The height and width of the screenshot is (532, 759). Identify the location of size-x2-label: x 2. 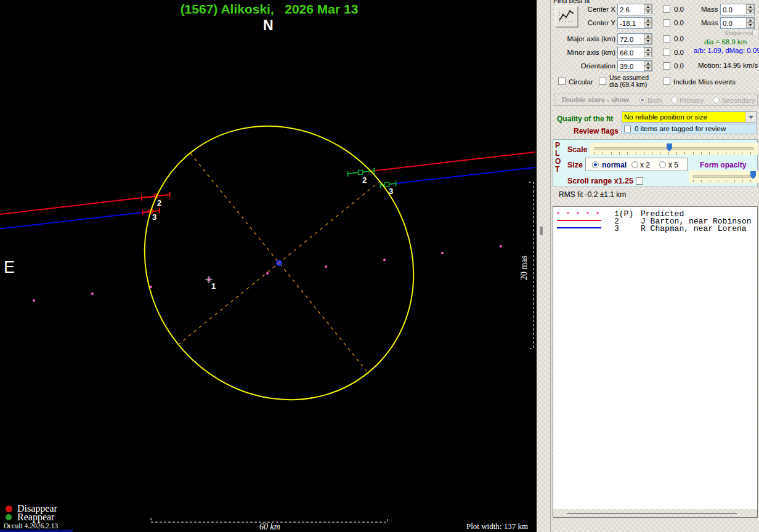
(645, 165).